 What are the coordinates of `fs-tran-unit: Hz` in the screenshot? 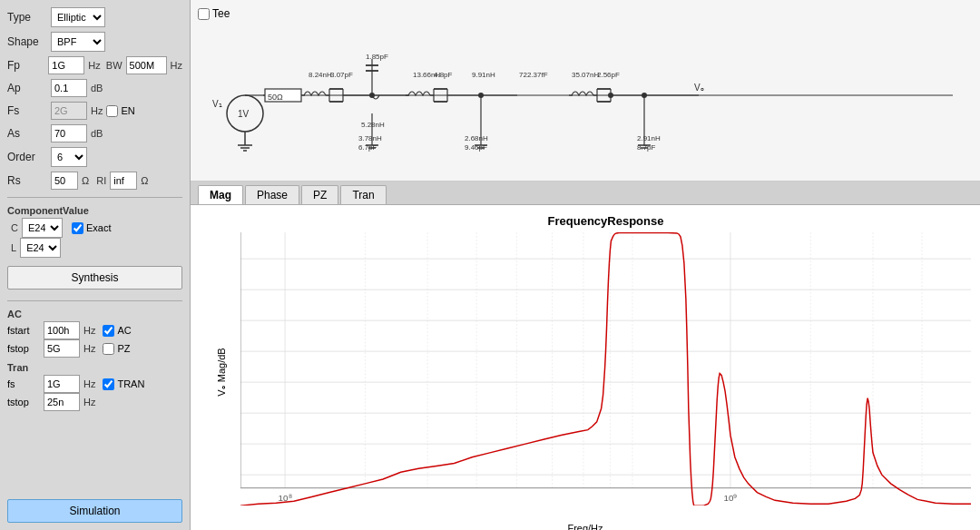 It's located at (89, 384).